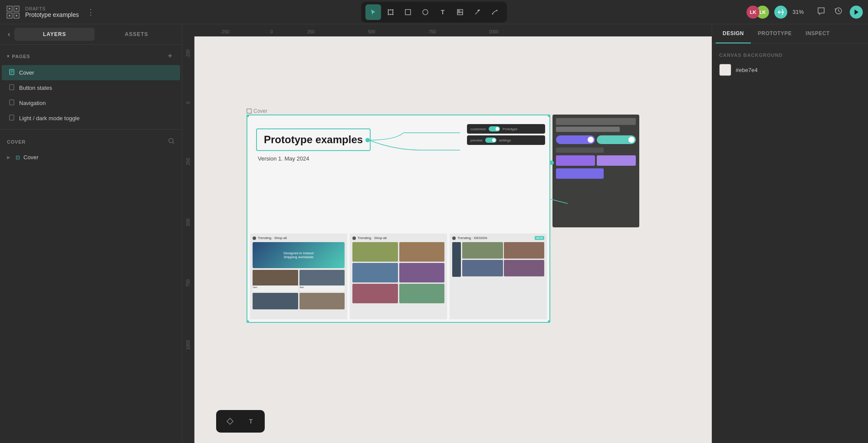  I want to click on ruler-left: -250 0 250 500 750 1000, so click(188, 240).